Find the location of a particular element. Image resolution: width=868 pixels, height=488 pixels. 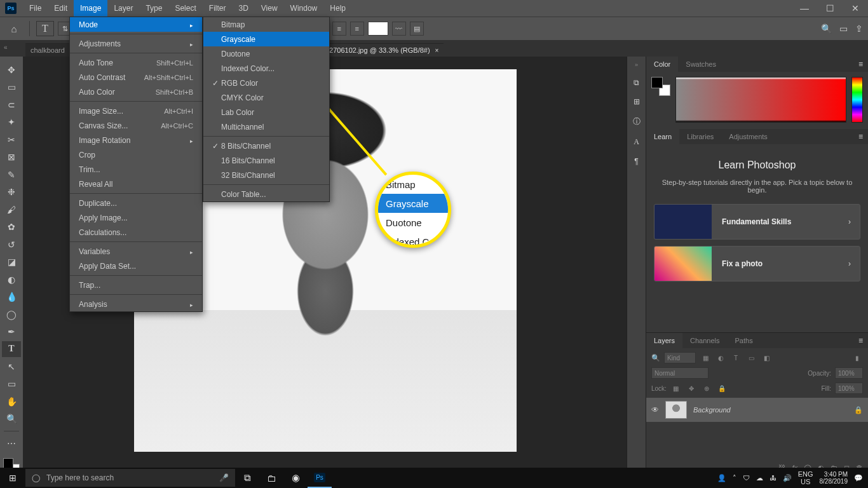

taskbar-search: ◯ Type here to search 🎤 is located at coordinates (130, 478).